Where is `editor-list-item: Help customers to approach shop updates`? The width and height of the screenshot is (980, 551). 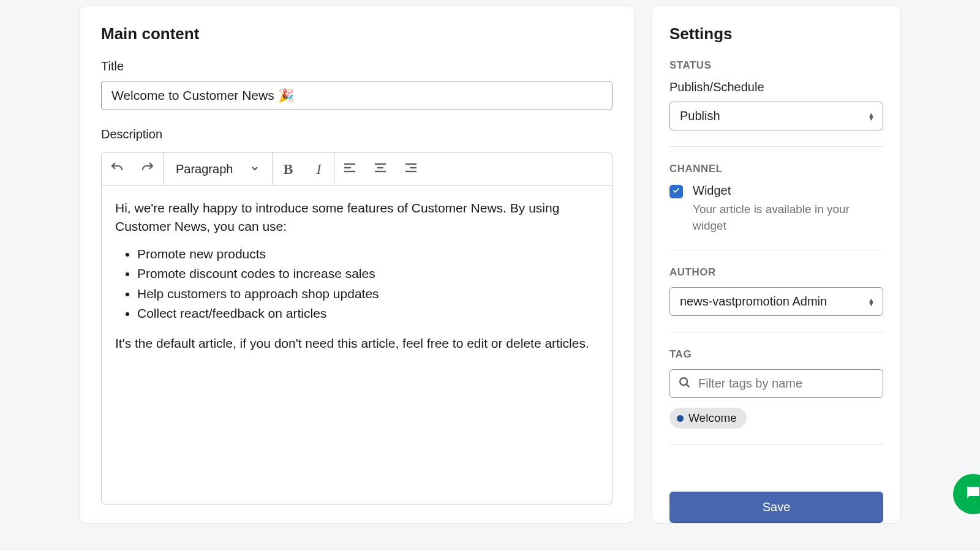 editor-list-item: Help customers to approach shop updates is located at coordinates (368, 294).